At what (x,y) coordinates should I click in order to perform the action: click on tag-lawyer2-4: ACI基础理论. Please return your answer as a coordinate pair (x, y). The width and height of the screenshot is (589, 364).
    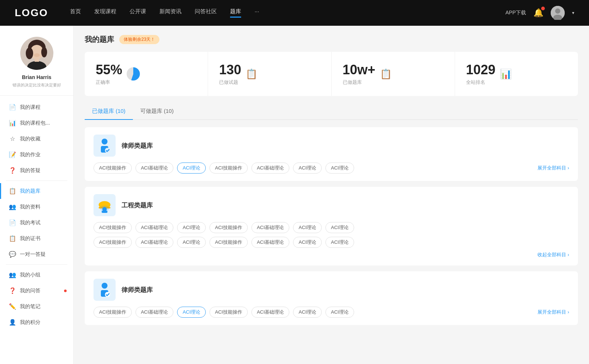
    Looking at the image, I should click on (271, 312).